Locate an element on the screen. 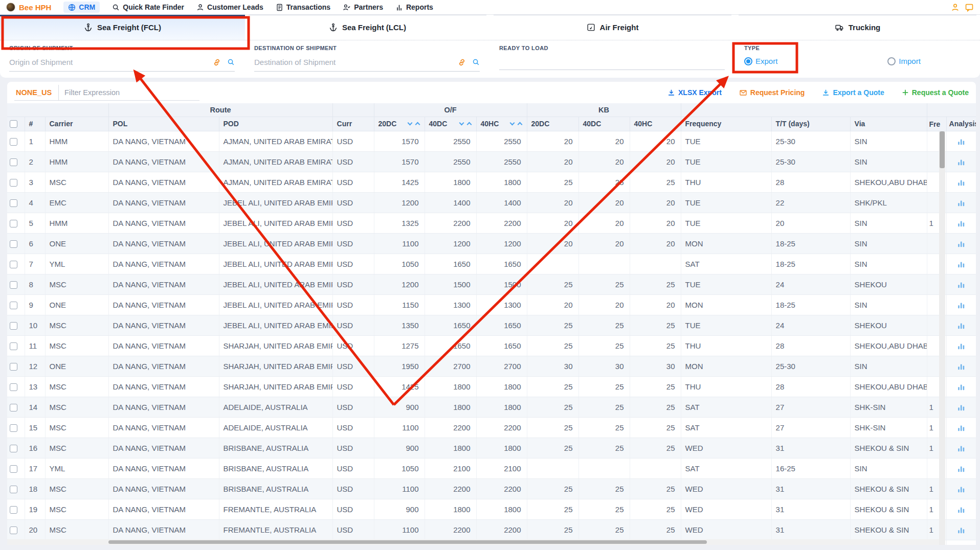 Image resolution: width=980 pixels, height=550 pixels. origin-input: Origin of Shipment is located at coordinates (122, 64).